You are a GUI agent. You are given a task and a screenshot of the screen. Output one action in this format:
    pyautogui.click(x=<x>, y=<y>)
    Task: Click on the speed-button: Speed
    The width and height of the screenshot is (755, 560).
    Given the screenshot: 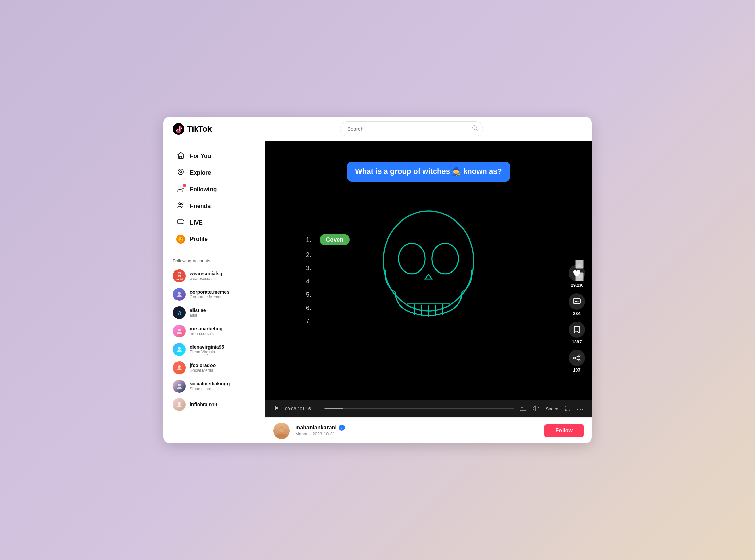 What is the action you would take?
    pyautogui.click(x=552, y=409)
    